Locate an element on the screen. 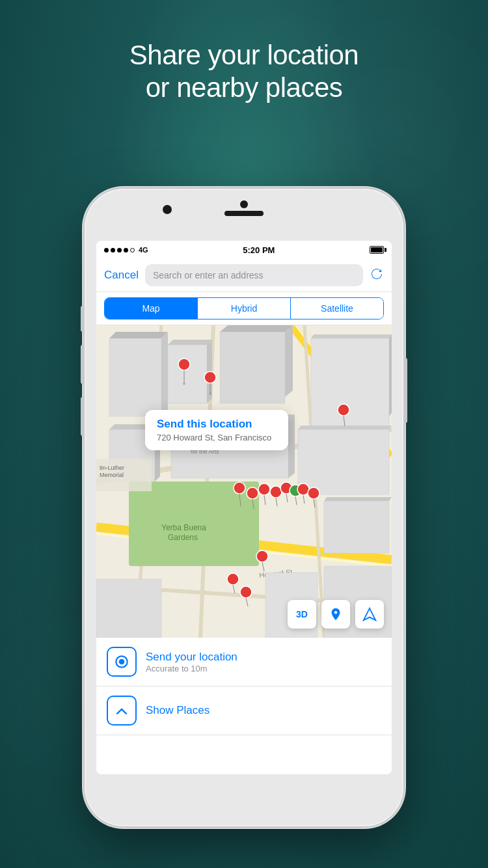 This screenshot has width=488, height=868. 3d-button: 3D is located at coordinates (302, 614).